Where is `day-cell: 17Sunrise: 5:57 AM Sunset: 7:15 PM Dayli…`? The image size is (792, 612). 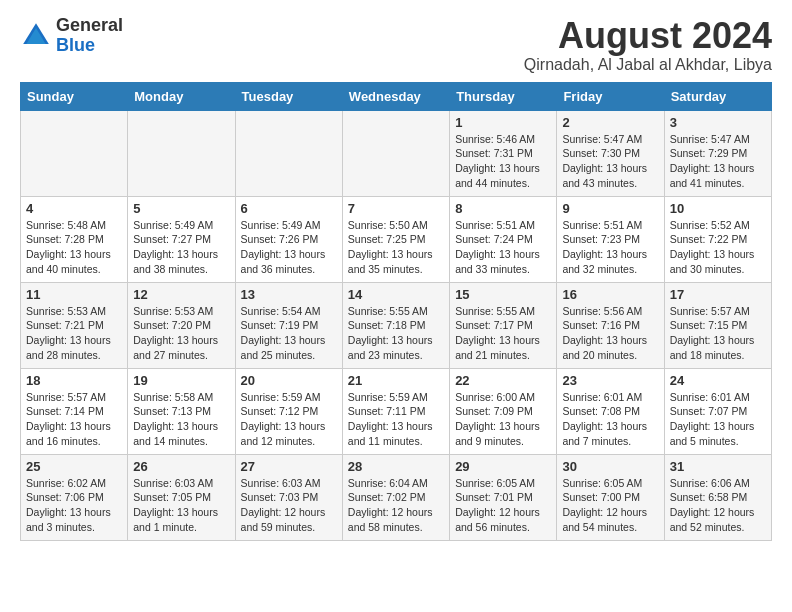 day-cell: 17Sunrise: 5:57 AM Sunset: 7:15 PM Dayli… is located at coordinates (718, 325).